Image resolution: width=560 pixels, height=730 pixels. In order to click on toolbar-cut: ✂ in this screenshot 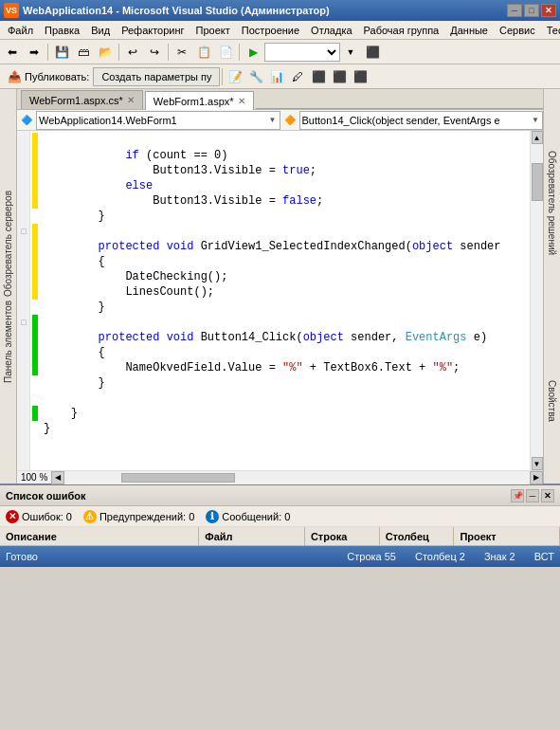, I will do `click(182, 52)`.